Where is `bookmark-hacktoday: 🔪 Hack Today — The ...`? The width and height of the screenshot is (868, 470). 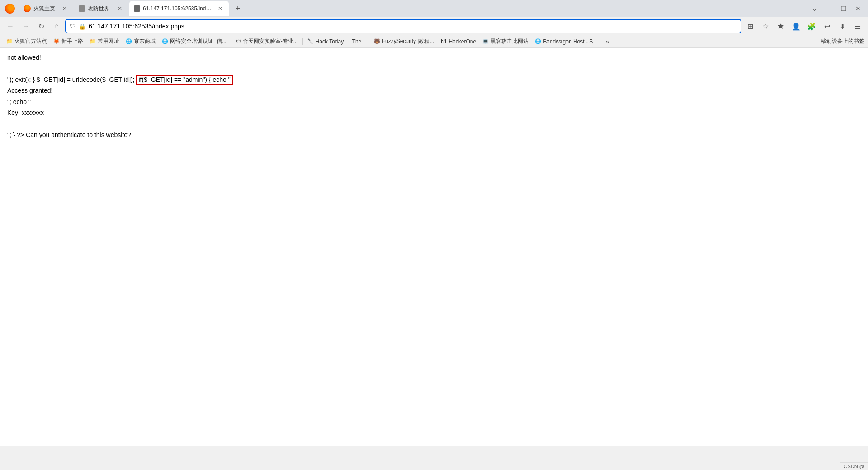 bookmark-hacktoday: 🔪 Hack Today — The ... is located at coordinates (337, 42).